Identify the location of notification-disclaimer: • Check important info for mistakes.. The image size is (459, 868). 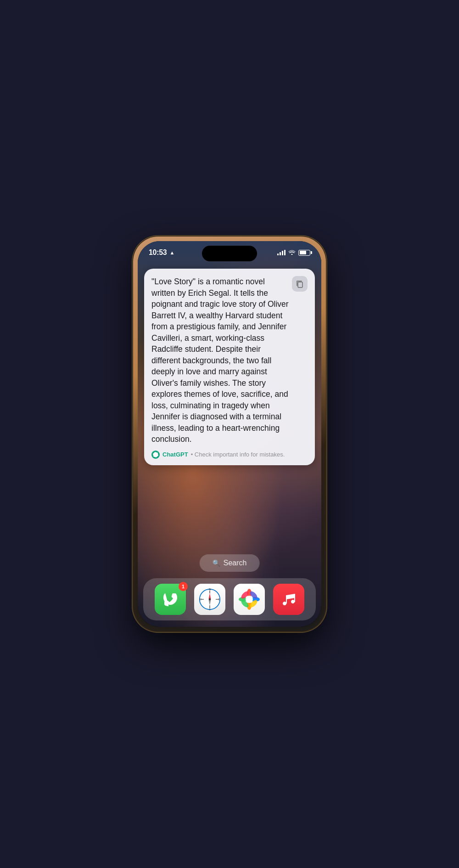
(238, 455).